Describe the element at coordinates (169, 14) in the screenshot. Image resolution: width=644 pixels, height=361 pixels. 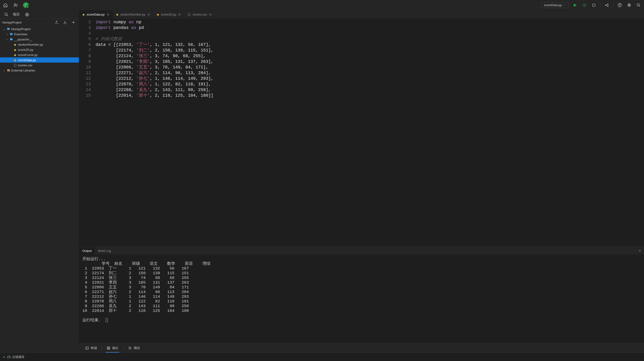
I see `editor-tab: ◆score2D.py✕` at that location.